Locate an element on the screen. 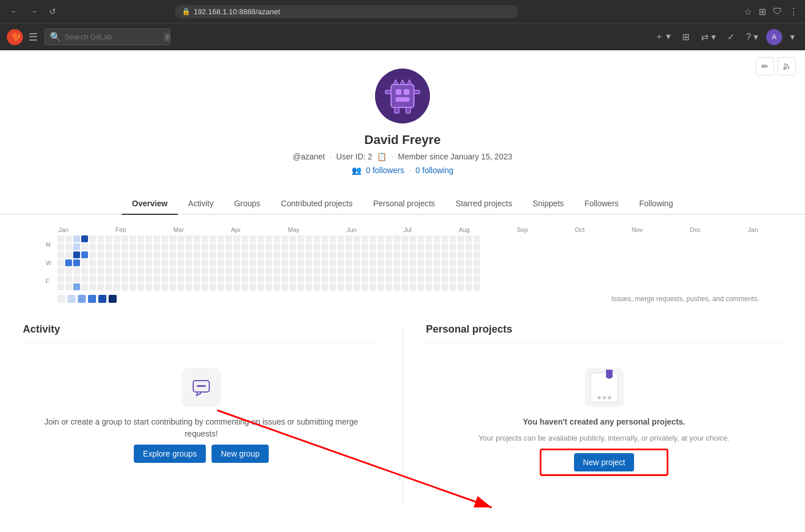  projects-empty-state: You haven't created any personal project… is located at coordinates (604, 419).